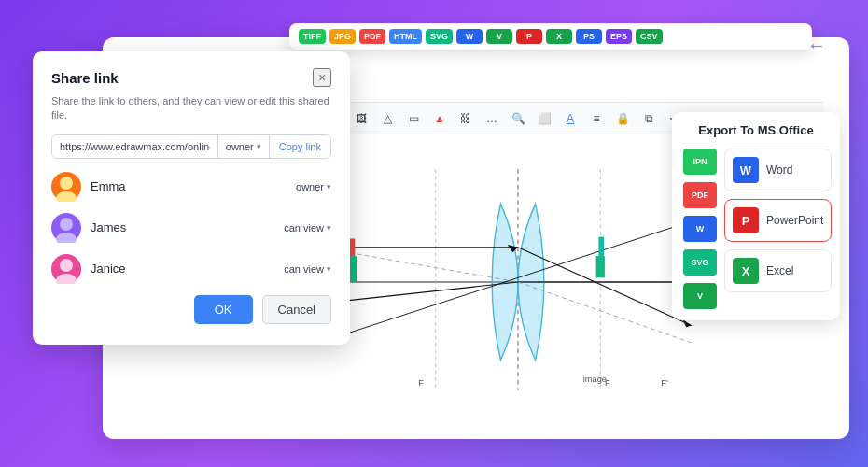 The height and width of the screenshot is (467, 868). Describe the element at coordinates (66, 269) in the screenshot. I see `avatar-janice` at that location.